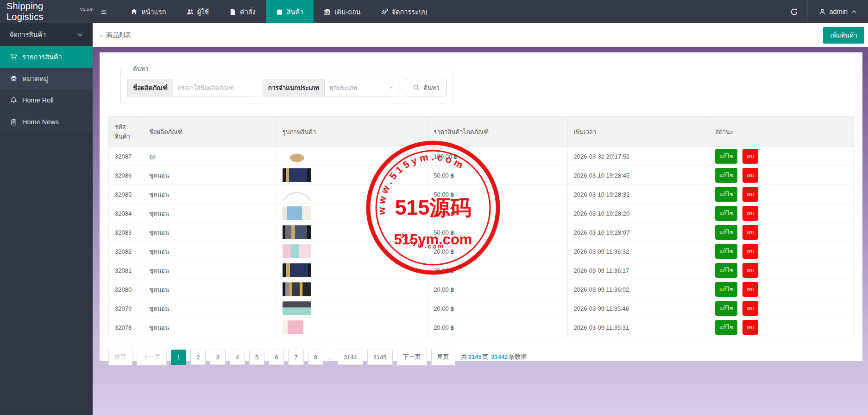 The image size is (868, 415). I want to click on sidebar-item-bell: Home Roll, so click(46, 100).